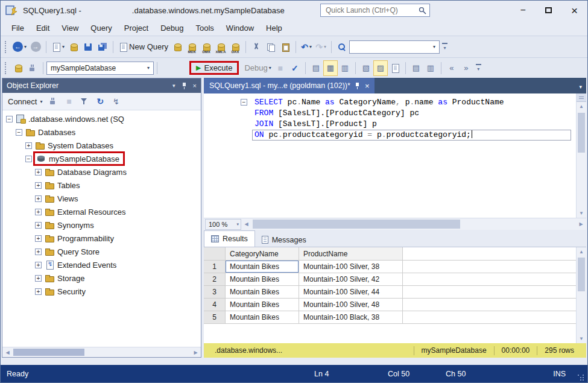  What do you see at coordinates (581, 106) in the screenshot?
I see `scroll-up-icon: ▲` at bounding box center [581, 106].